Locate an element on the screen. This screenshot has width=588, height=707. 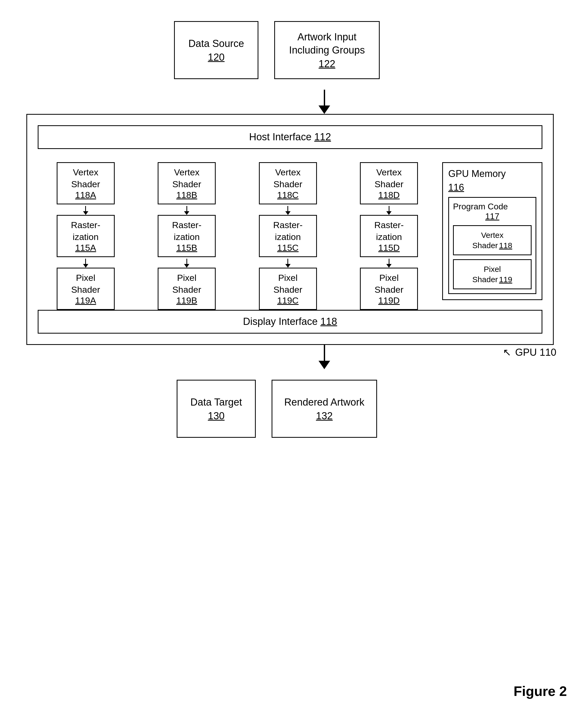
pixel-shader-d: PixelShader 119D is located at coordinates (389, 289).